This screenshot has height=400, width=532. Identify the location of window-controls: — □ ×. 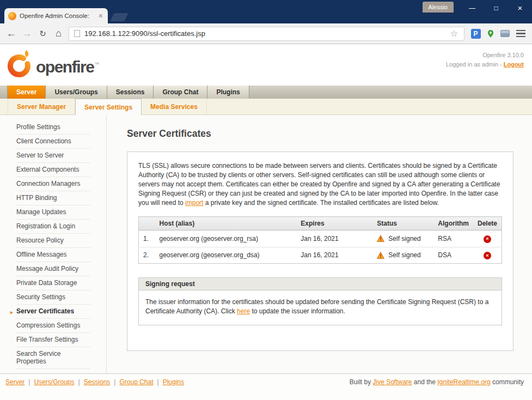
(496, 8).